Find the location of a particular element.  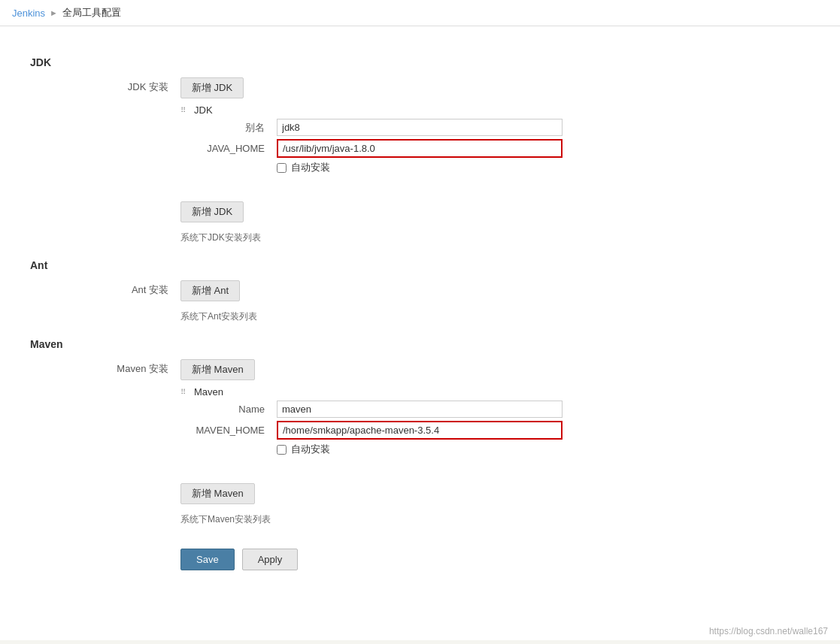

jdk-auto-install-label: 自动安装 is located at coordinates (311, 168).